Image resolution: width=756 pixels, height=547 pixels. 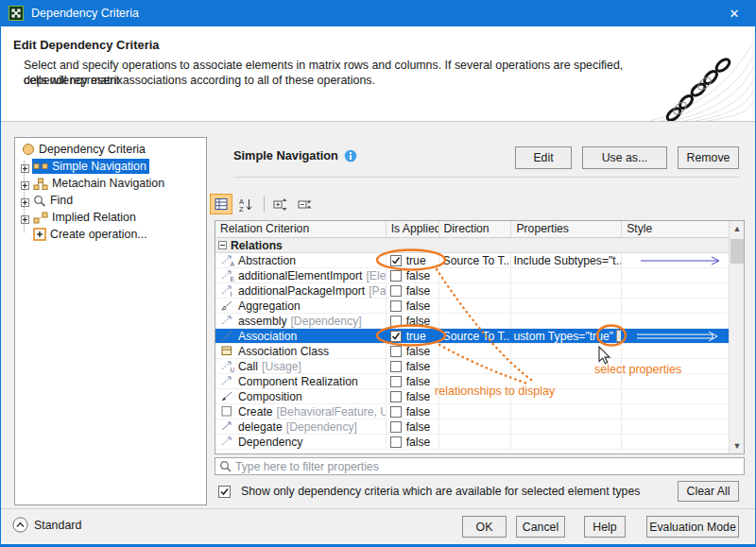 I want to click on expand-all-icon, so click(x=281, y=204).